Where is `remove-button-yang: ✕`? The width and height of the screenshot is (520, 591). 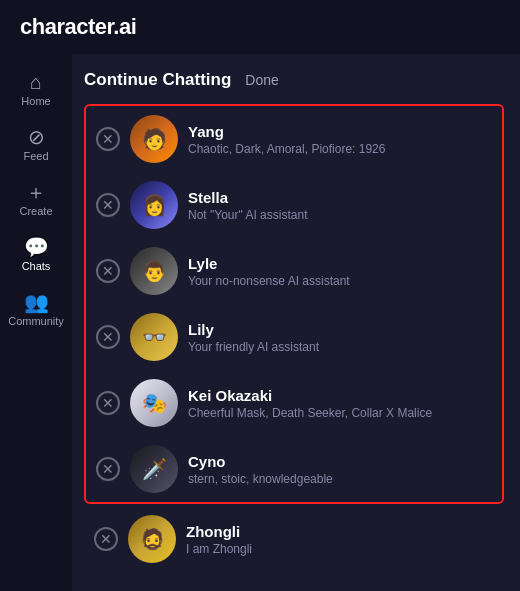
remove-button-yang: ✕ is located at coordinates (108, 139).